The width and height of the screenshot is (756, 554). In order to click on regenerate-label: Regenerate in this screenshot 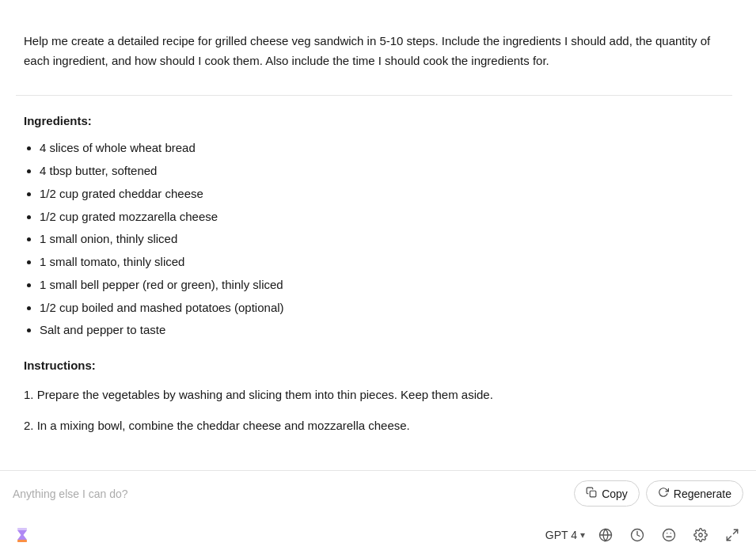, I will do `click(703, 494)`.